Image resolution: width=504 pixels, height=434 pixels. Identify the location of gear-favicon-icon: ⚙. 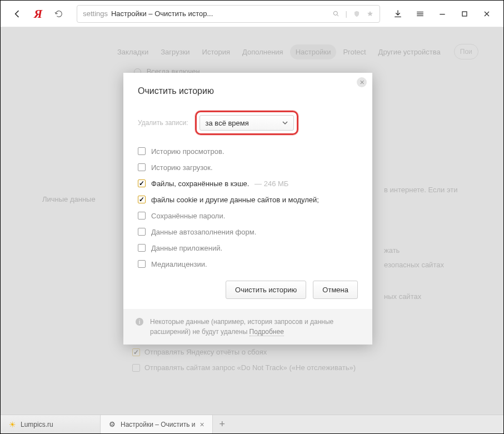
(112, 425).